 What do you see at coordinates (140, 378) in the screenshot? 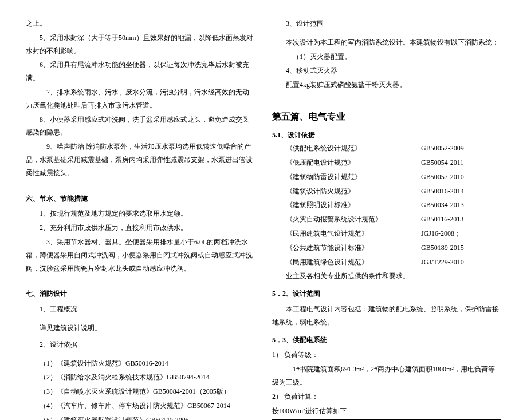
I see `spec-line: （2）《消防给水及消火栓系统技术规范》GB50794-2014` at bounding box center [140, 378].